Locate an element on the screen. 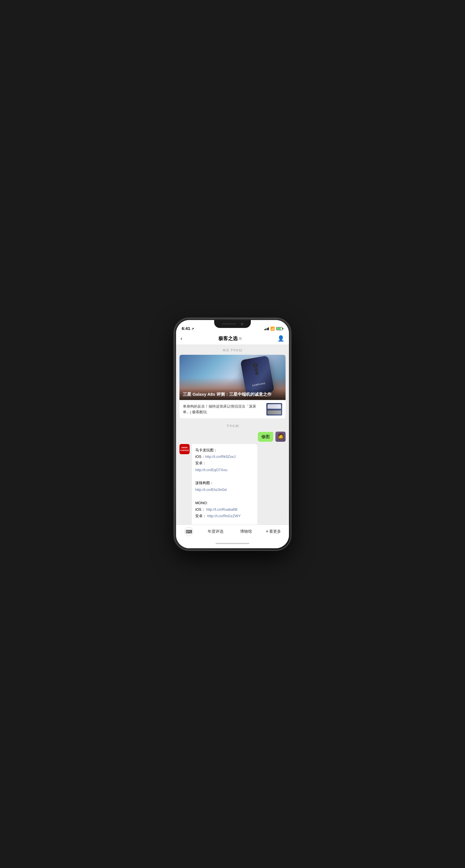  user-bubble-wrapper: 修图 🧔 is located at coordinates (232, 437).